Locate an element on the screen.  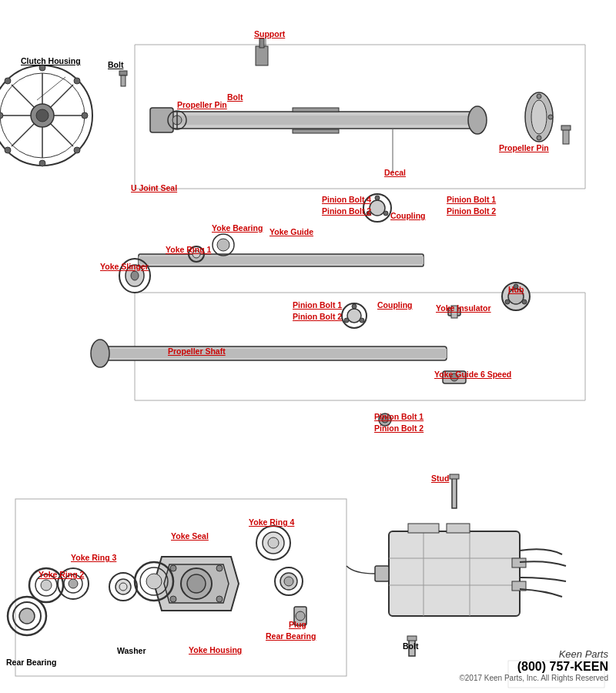
label-pinion-bolt-2-mid: Pinion Bolt 2 is located at coordinates (317, 316).